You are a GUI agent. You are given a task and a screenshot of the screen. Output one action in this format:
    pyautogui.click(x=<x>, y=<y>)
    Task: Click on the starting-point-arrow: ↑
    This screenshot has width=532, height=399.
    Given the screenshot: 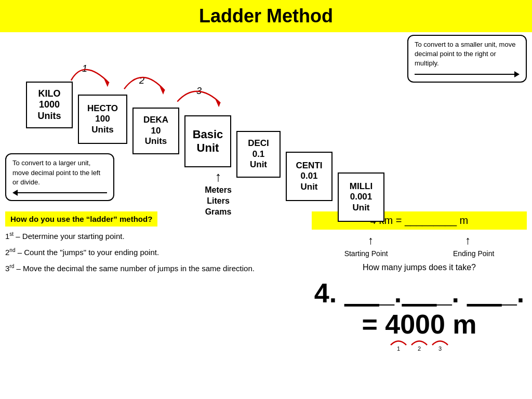 What is the action you would take?
    pyautogui.click(x=371, y=241)
    